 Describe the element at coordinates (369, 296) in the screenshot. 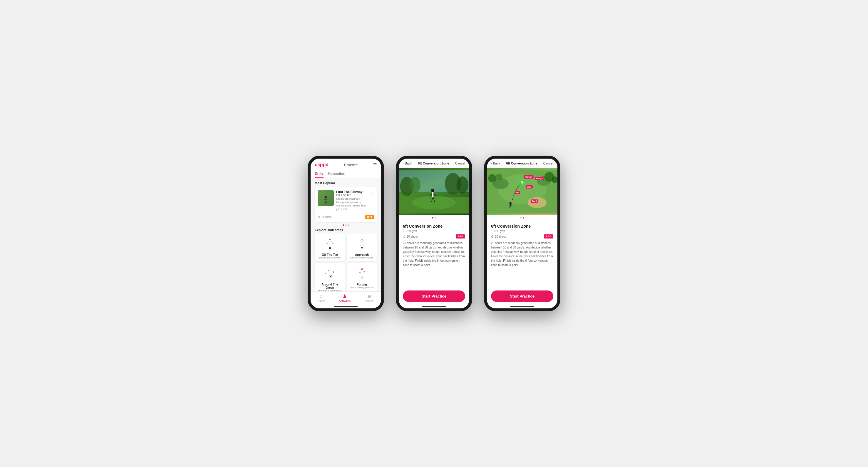

I see `capture-icon: ⊕` at that location.